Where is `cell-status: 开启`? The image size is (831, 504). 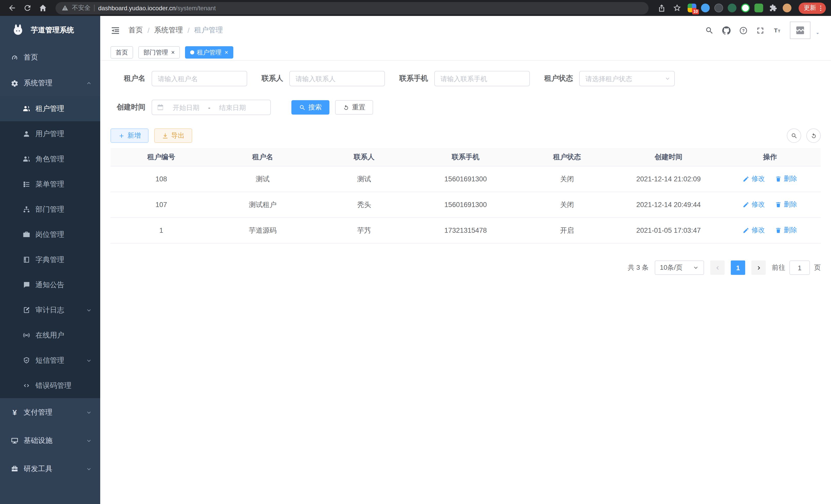
cell-status: 开启 is located at coordinates (567, 231).